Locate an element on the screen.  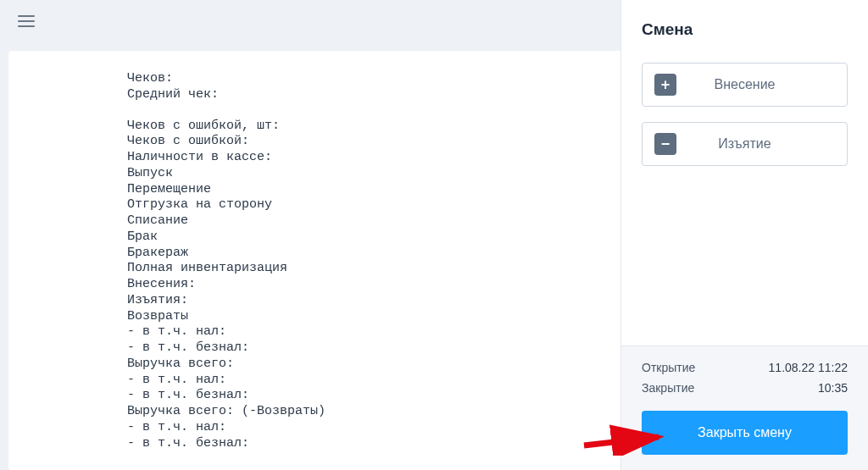
close-time-label: Закрытие is located at coordinates (668, 389).